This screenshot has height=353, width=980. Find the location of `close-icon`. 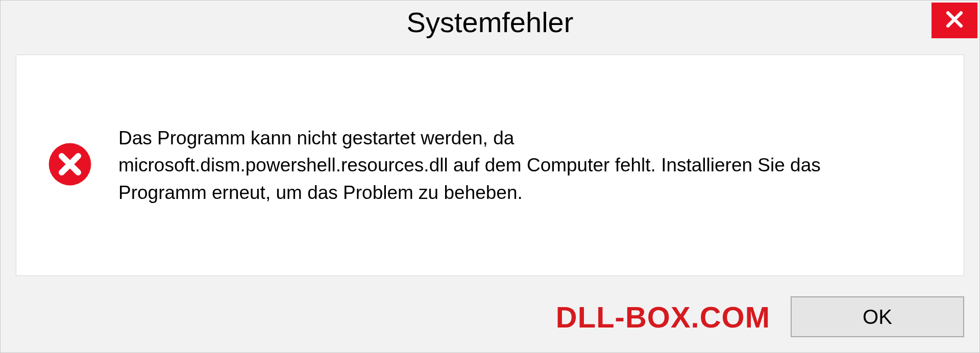

close-icon is located at coordinates (954, 20).